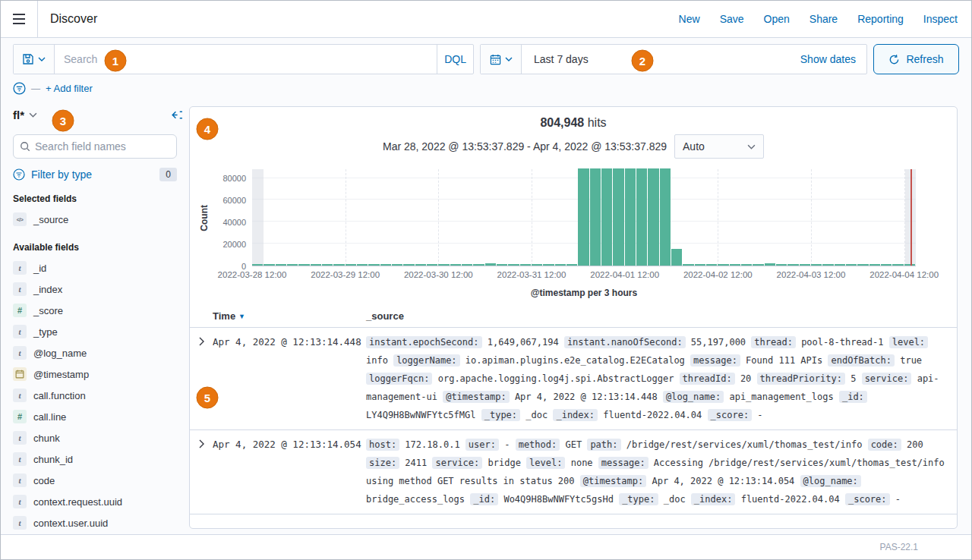 This screenshot has height=560, width=972. Describe the element at coordinates (555, 59) in the screenshot. I see `time-range-value: Last 7 days` at that location.